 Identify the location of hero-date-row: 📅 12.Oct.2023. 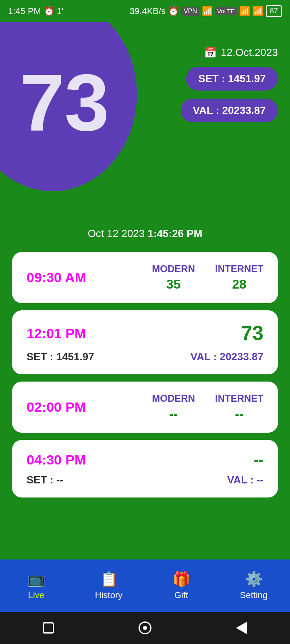
(241, 52).